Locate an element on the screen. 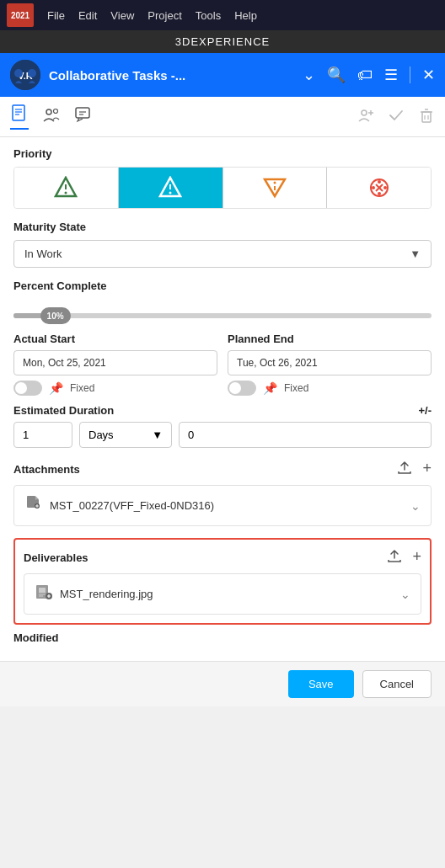 The height and width of the screenshot is (868, 445). app-title: 3DEXPERIENCE is located at coordinates (222, 42).